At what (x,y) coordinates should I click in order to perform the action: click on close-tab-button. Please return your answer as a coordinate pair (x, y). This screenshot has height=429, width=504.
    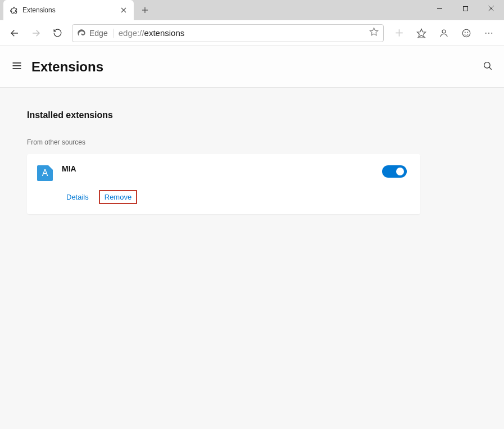
    Looking at the image, I should click on (124, 10).